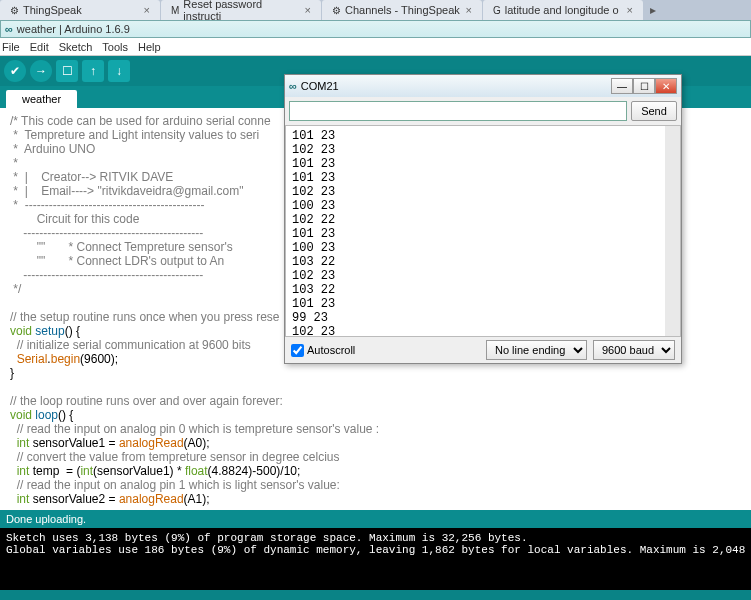 The image size is (751, 600). Describe the element at coordinates (376, 10) in the screenshot. I see `browser-tab-strip: ⚙ThingSpeak×MReset password instructi×⚙C…` at that location.